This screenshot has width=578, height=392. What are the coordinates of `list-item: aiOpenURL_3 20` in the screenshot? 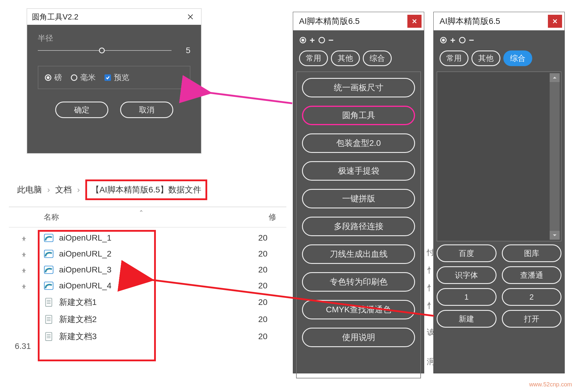 It's located at (148, 270).